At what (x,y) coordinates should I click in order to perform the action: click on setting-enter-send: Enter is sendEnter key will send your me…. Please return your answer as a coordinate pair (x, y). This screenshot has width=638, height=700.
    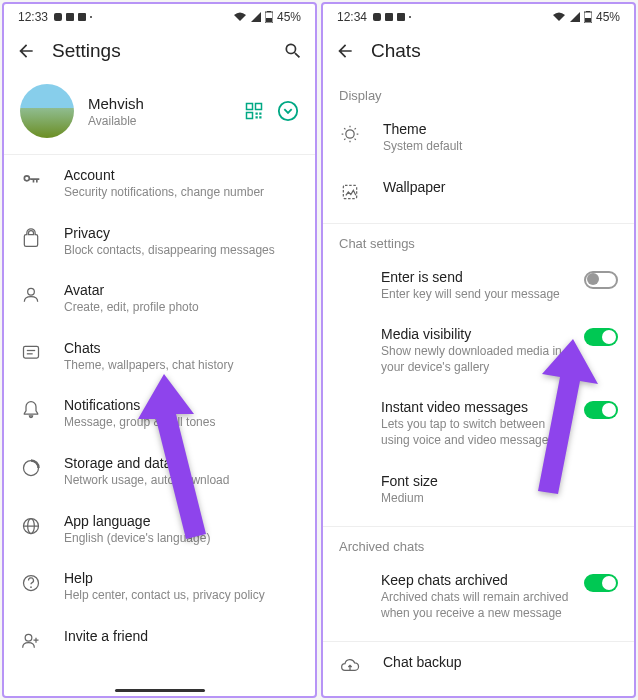
    Looking at the image, I should click on (478, 286).